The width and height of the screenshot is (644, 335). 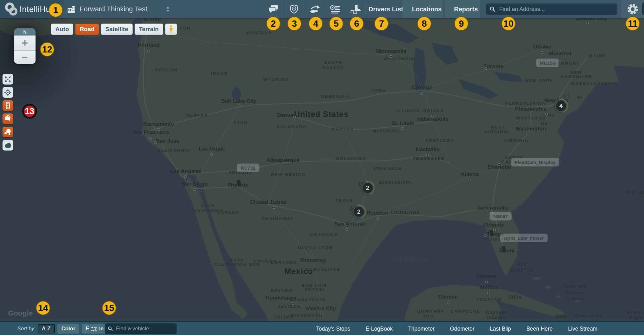 What do you see at coordinates (583, 329) in the screenshot?
I see `link-live-stream: Live Stream` at bounding box center [583, 329].